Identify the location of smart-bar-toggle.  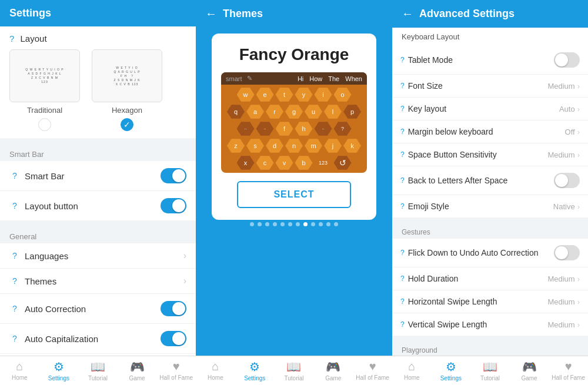
(173, 176).